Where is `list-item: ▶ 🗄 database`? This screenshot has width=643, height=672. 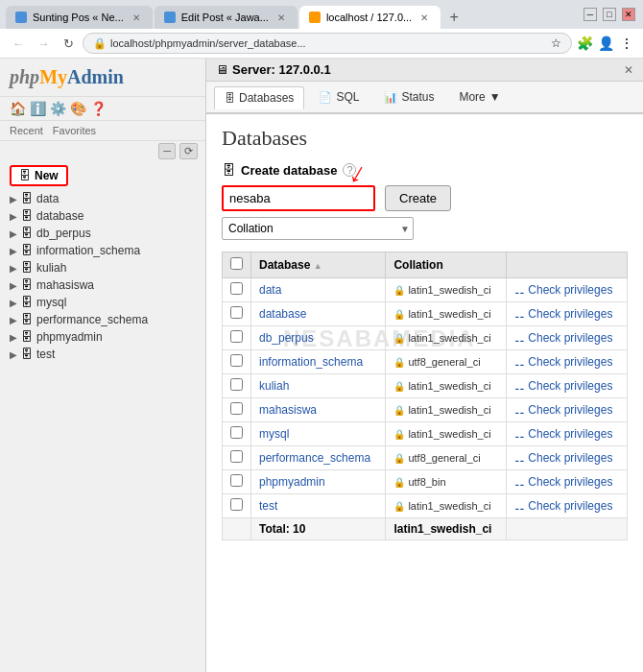 list-item: ▶ 🗄 database is located at coordinates (103, 216).